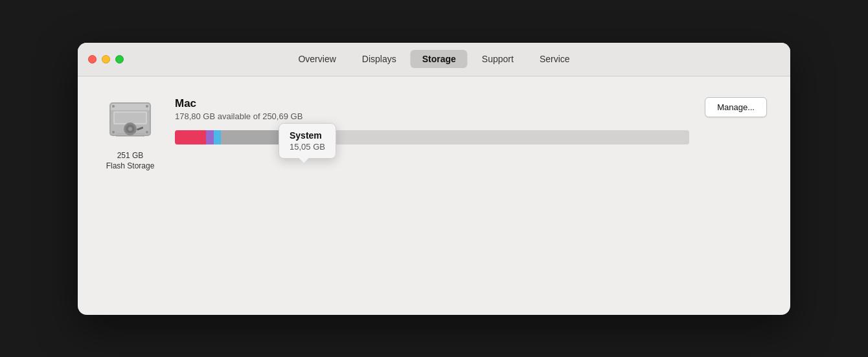 Image resolution: width=868 pixels, height=357 pixels. I want to click on tab-support: Support, so click(497, 59).